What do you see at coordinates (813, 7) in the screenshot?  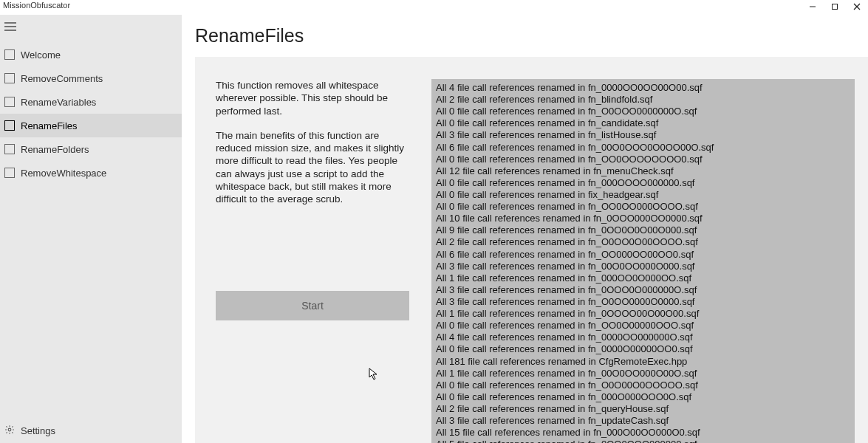 I see `minimize-button` at bounding box center [813, 7].